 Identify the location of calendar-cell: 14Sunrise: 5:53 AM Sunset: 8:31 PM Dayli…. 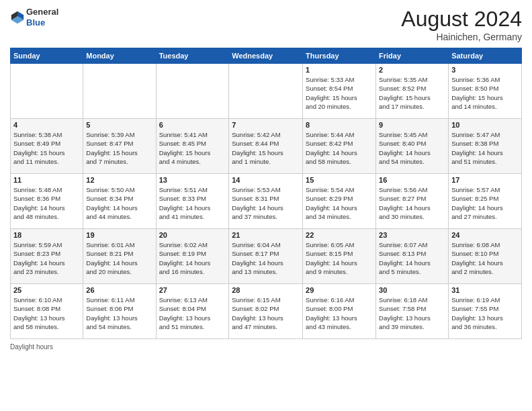
(266, 201).